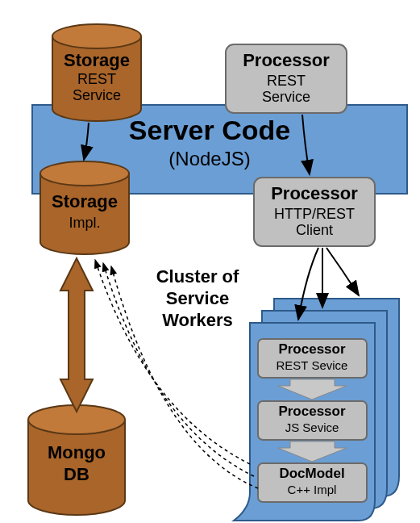  I want to click on worker-doc-title: DocModel, so click(311, 473).